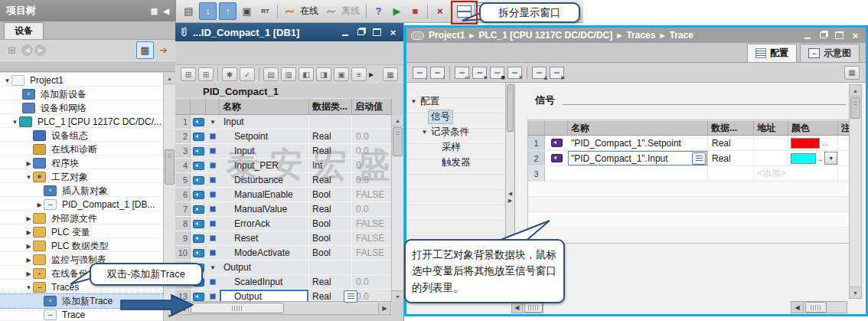  I want to click on copy-snapshot-icon: ◧, so click(306, 74).